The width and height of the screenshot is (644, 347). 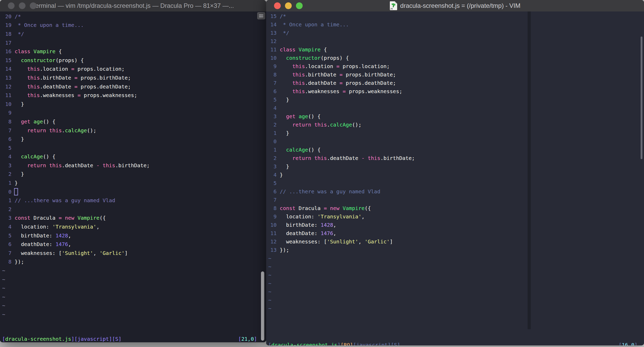 What do you see at coordinates (261, 16) in the screenshot?
I see `split-pane-button` at bounding box center [261, 16].